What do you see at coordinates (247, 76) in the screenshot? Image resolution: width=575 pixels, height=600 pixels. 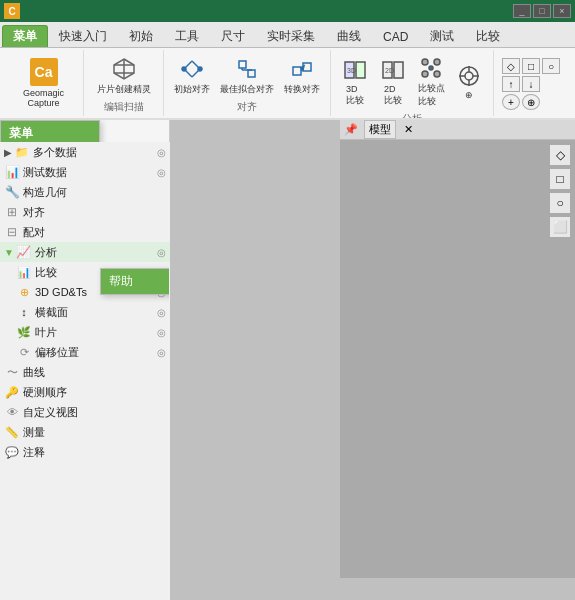 I see `best-fit-btn: 最佳拟合对齐` at bounding box center [247, 76].